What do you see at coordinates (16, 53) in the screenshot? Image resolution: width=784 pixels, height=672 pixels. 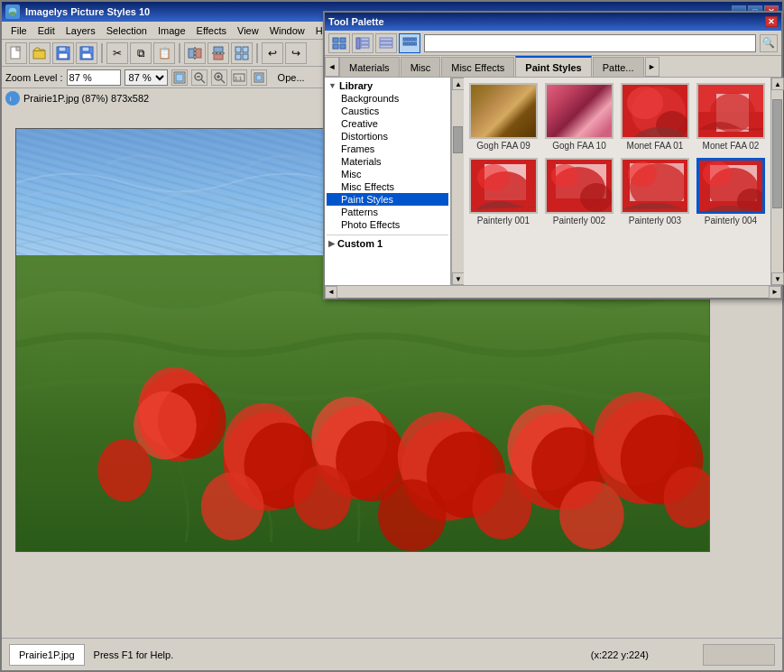 I see `new-button` at bounding box center [16, 53].